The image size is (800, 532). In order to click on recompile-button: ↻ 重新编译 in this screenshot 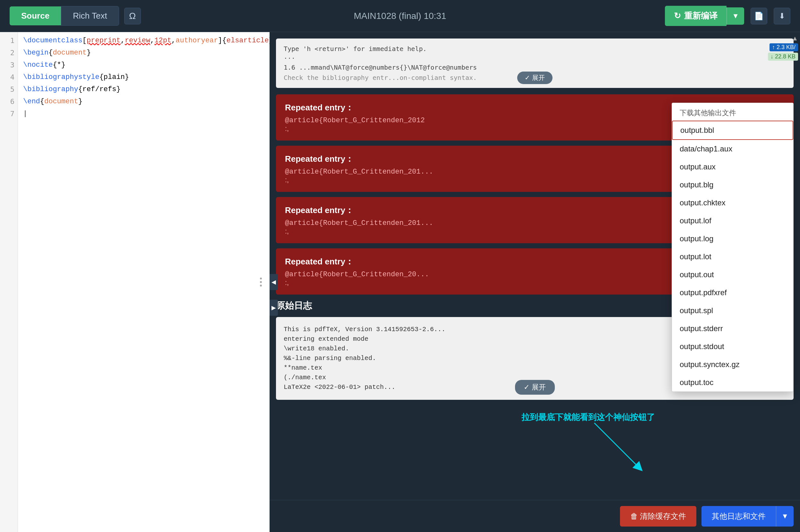, I will do `click(696, 16)`.